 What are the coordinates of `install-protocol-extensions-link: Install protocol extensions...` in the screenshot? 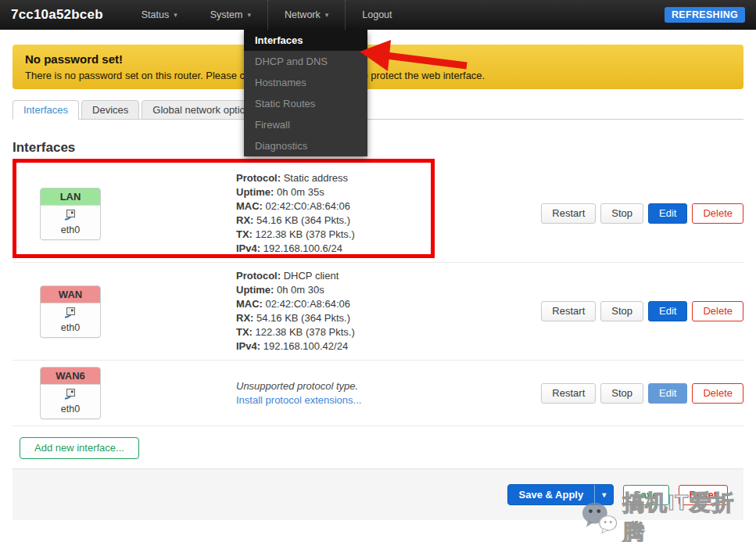 It's located at (299, 400).